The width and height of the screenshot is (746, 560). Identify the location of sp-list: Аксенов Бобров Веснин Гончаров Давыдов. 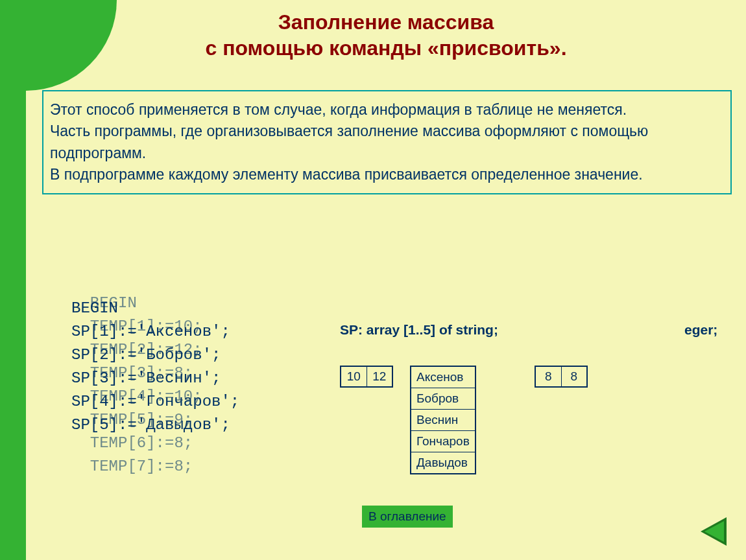
(443, 420).